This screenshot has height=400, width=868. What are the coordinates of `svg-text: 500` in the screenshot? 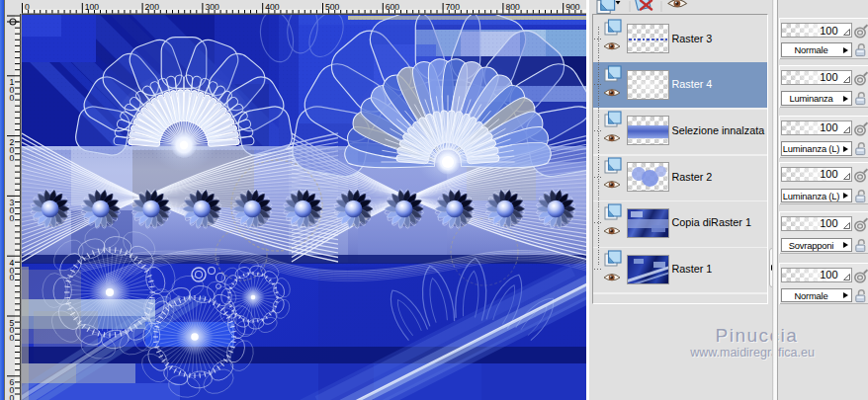 It's located at (332, 7).